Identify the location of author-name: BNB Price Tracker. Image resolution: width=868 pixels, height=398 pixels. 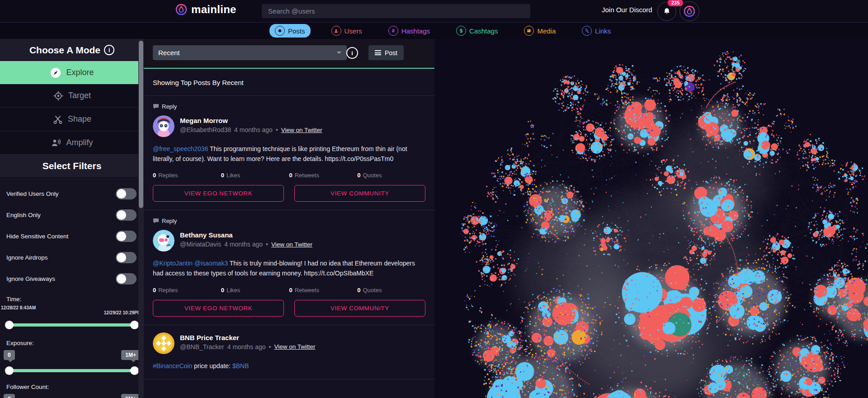
(248, 337).